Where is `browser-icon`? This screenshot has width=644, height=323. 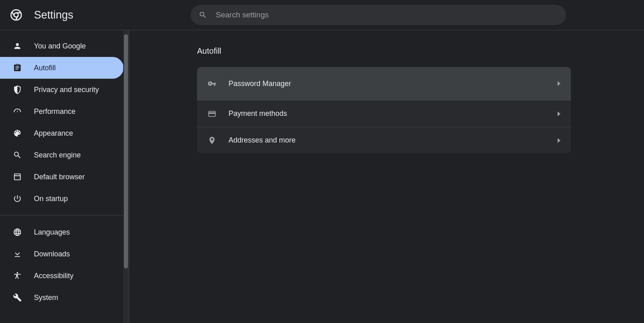 browser-icon is located at coordinates (17, 177).